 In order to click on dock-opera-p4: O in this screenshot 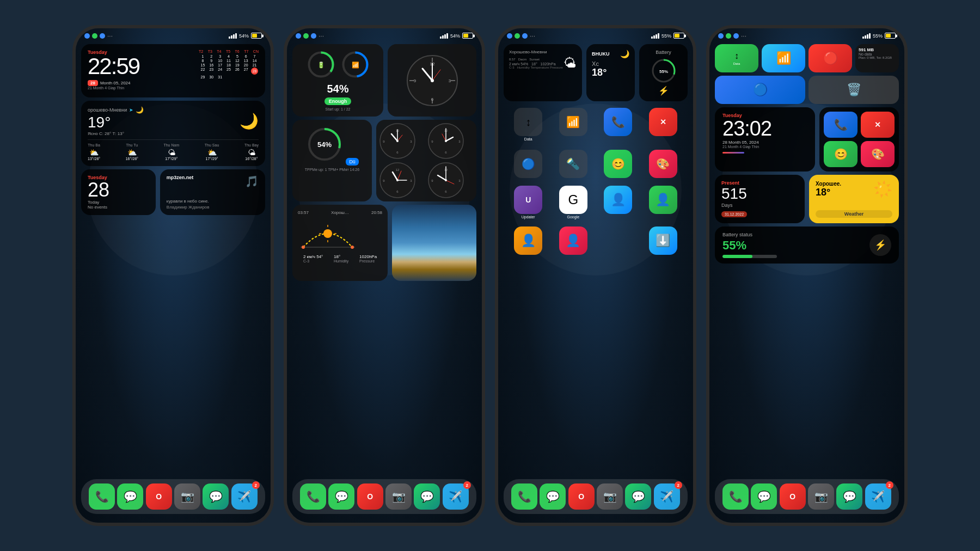, I will do `click(793, 497)`.